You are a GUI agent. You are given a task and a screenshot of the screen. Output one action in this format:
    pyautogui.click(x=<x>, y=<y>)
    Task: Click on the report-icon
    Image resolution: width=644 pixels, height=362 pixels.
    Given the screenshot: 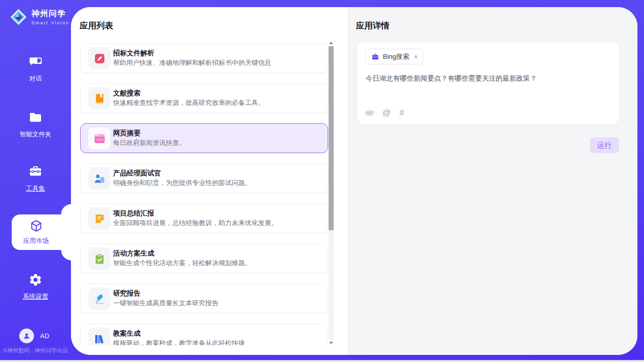 What is the action you would take?
    pyautogui.click(x=99, y=219)
    